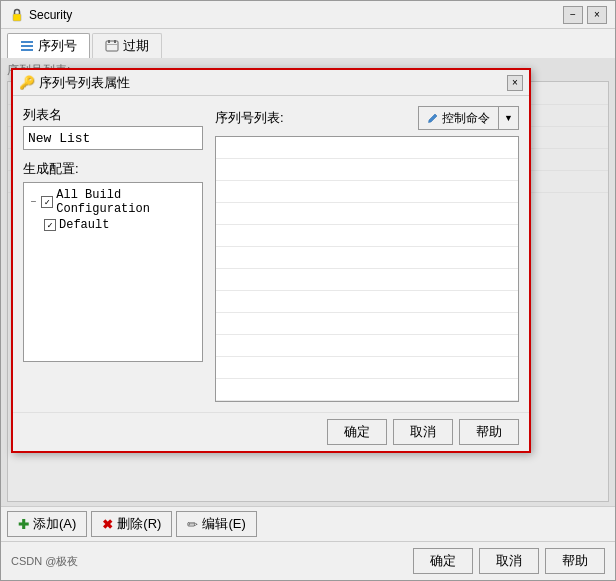 The width and height of the screenshot is (616, 581). What do you see at coordinates (84, 83) in the screenshot?
I see `dialog-title: 序列号列表属性` at bounding box center [84, 83].